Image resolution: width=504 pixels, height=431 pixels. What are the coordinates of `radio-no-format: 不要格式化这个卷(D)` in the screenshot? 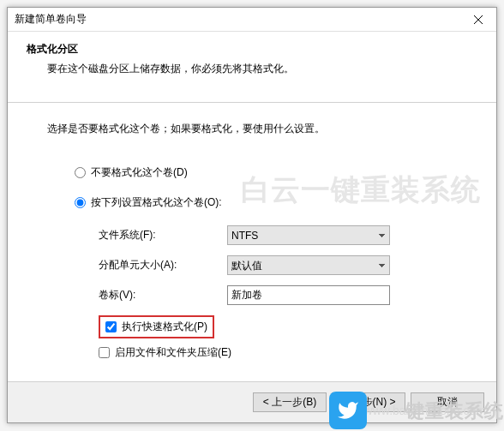 It's located at (276, 173).